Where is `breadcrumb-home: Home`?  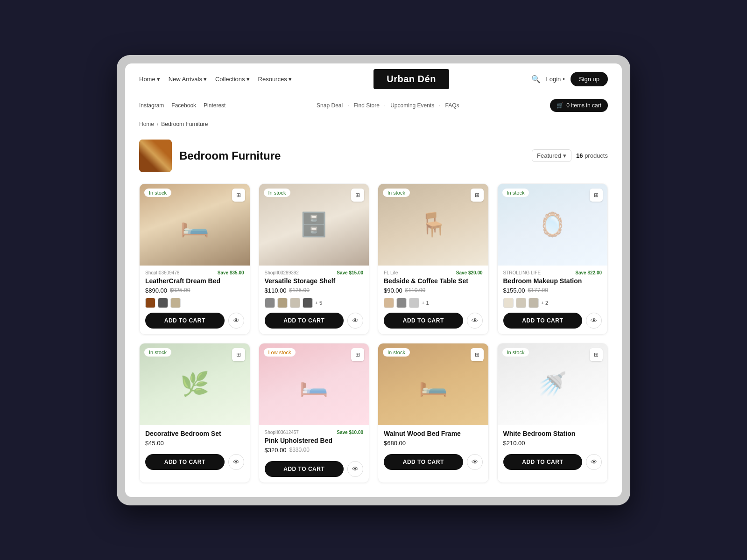
breadcrumb-home: Home is located at coordinates (147, 124).